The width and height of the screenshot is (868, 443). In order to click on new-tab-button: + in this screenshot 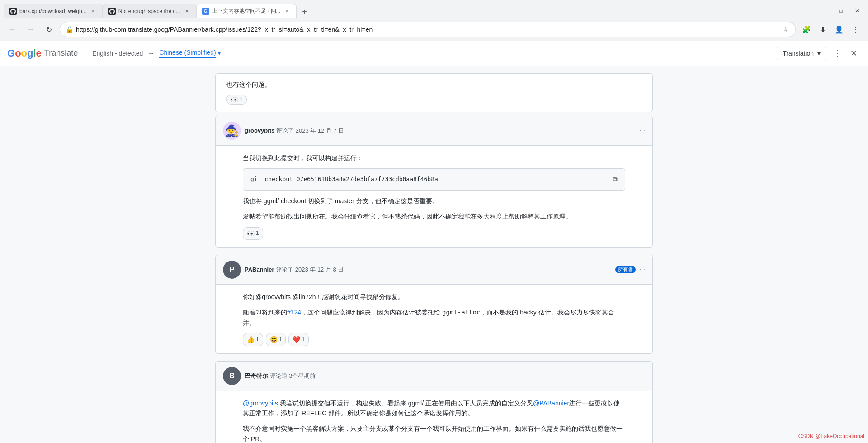, I will do `click(305, 12)`.